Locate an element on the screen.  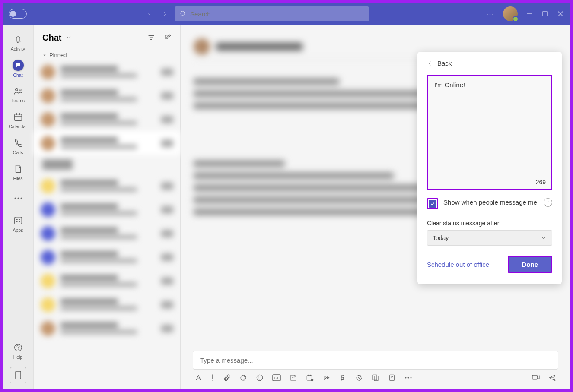
teams-icon is located at coordinates (18, 91).